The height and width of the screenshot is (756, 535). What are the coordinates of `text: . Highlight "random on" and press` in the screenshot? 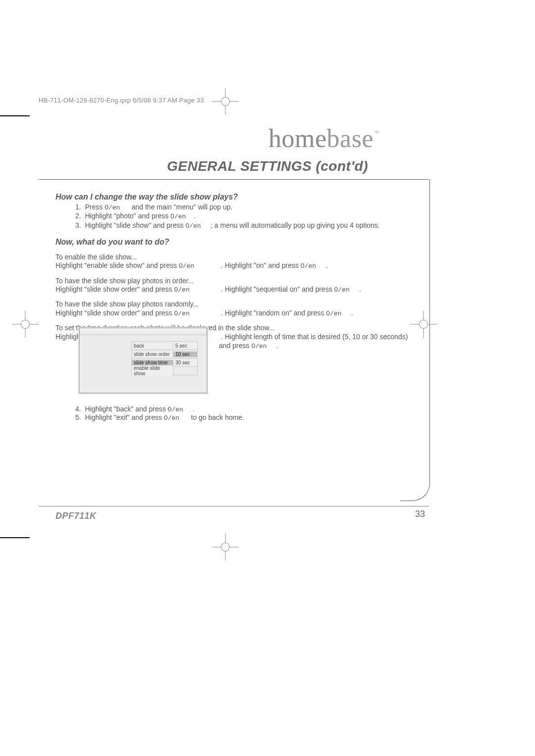 It's located at (273, 313).